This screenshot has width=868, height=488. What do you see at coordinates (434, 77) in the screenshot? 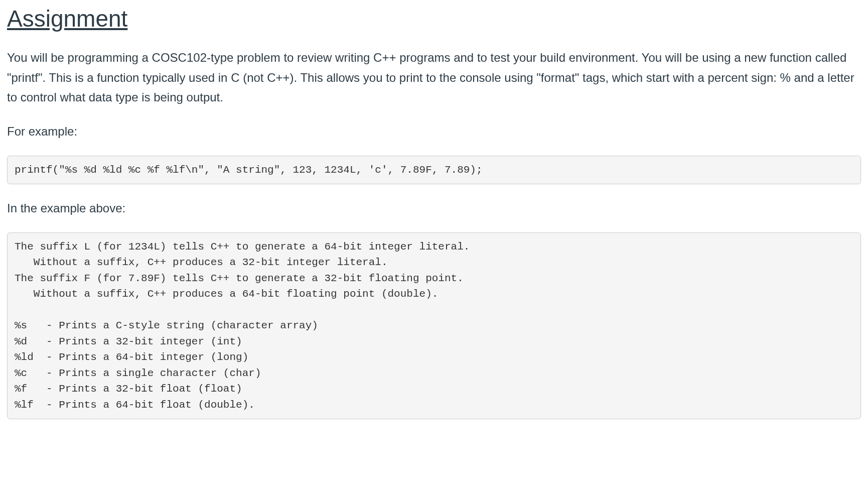
I see `intro-paragraph: You will be programming a COSC102-type p…` at bounding box center [434, 77].